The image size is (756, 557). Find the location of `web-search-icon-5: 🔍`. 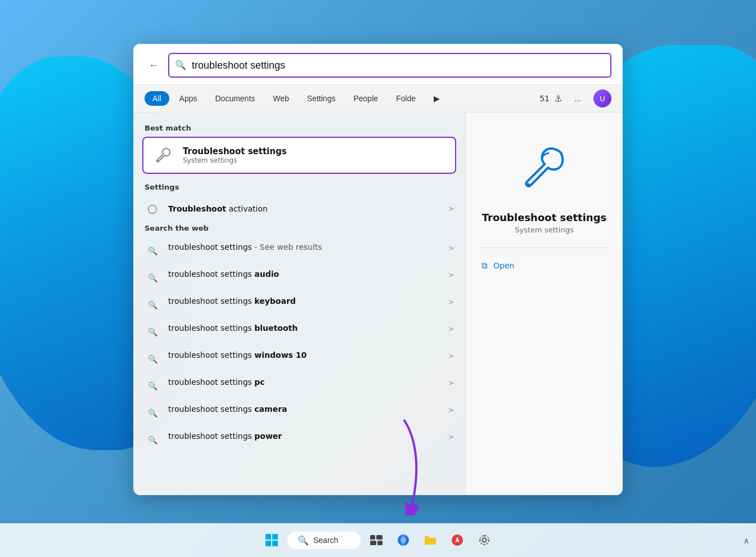

web-search-icon-5: 🔍 is located at coordinates (152, 386).